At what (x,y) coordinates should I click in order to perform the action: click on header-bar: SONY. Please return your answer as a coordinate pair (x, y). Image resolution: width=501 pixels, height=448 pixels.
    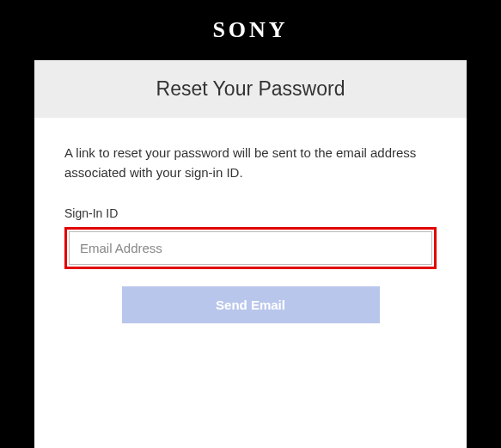
    Looking at the image, I should click on (251, 30).